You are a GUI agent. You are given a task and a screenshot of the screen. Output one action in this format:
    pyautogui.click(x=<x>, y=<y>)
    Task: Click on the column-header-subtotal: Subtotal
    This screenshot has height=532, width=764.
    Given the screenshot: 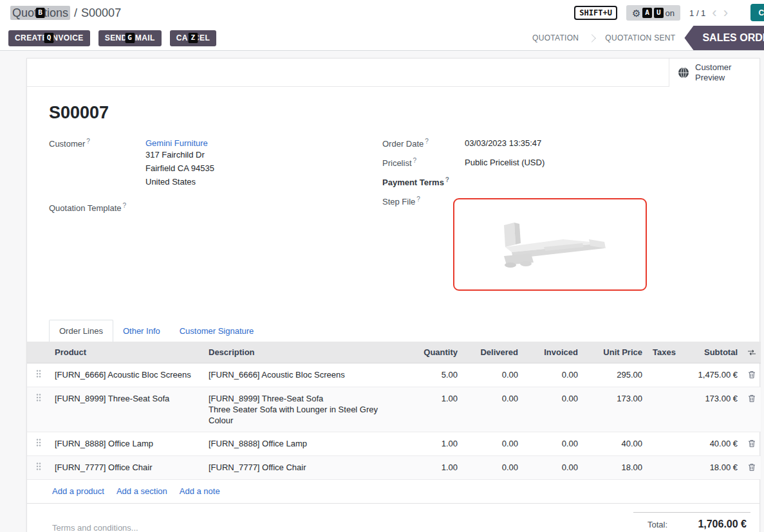 What is the action you would take?
    pyautogui.click(x=709, y=353)
    